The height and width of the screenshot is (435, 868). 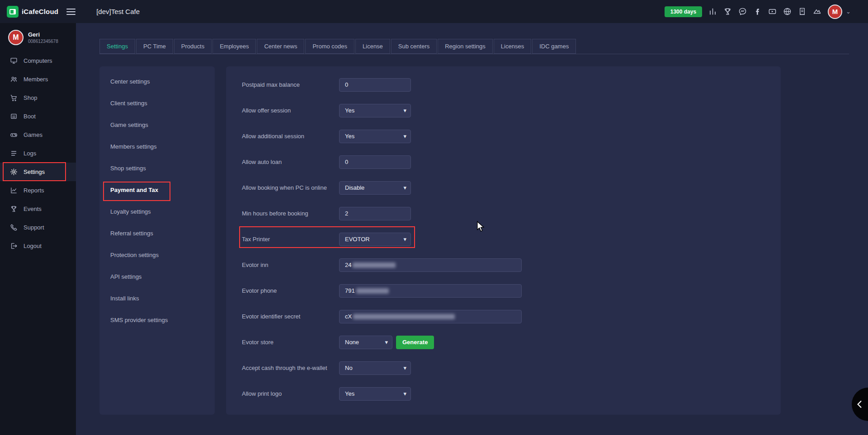 What do you see at coordinates (157, 320) in the screenshot?
I see `menu-sms-provider-settings: SMS provider settings` at bounding box center [157, 320].